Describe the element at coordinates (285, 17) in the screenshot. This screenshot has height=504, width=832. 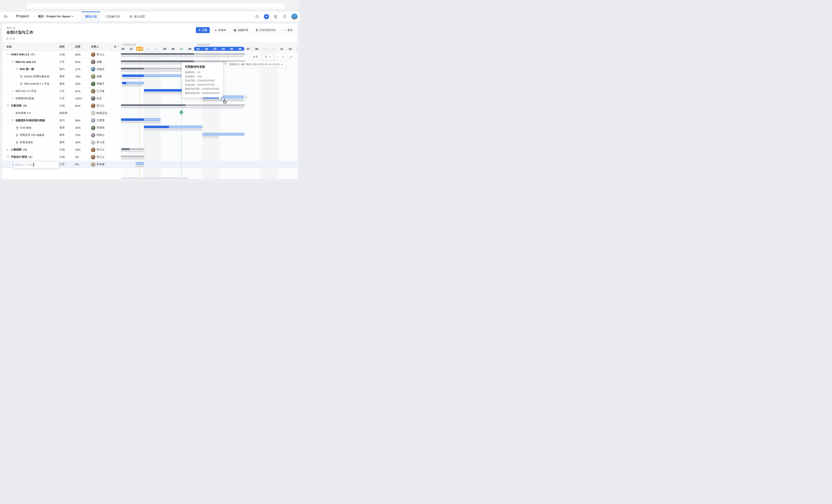
I see `notifications-bell-icon` at that location.